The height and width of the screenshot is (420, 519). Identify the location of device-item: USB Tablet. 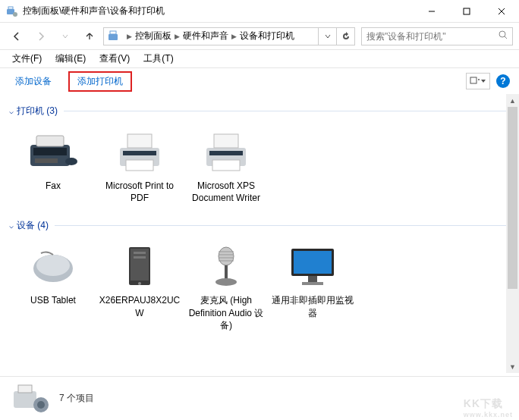
(53, 287).